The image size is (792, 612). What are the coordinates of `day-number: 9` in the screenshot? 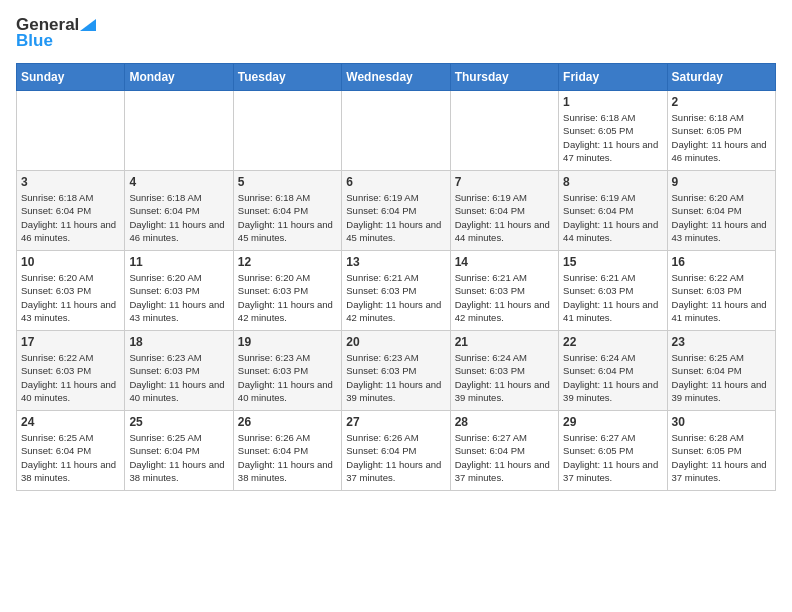 It's located at (722, 182).